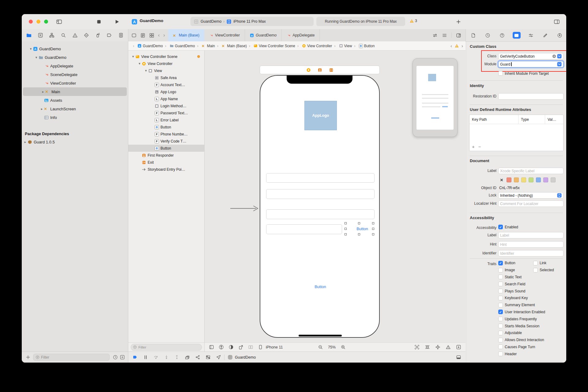 The height and width of the screenshot is (392, 588). What do you see at coordinates (166, 347) in the screenshot?
I see `outline-filter-field: Filter` at bounding box center [166, 347].